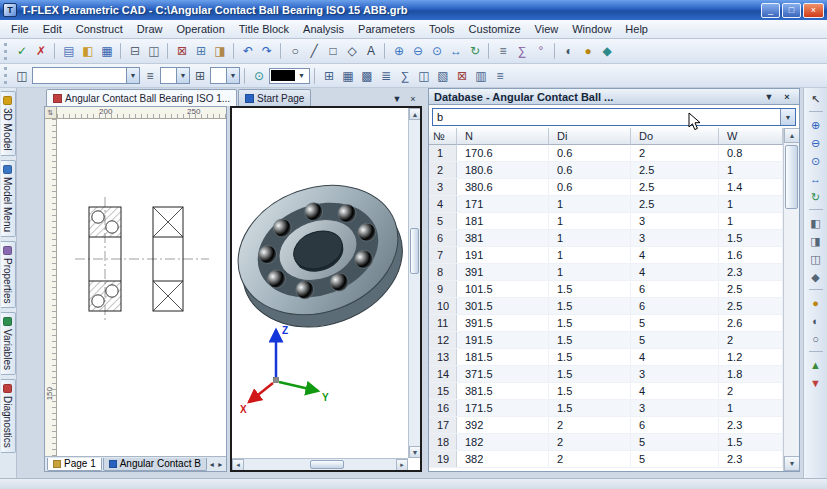 This screenshot has width=827, height=489. What do you see at coordinates (333, 51) in the screenshot?
I see `rectangle-tool: □` at bounding box center [333, 51].